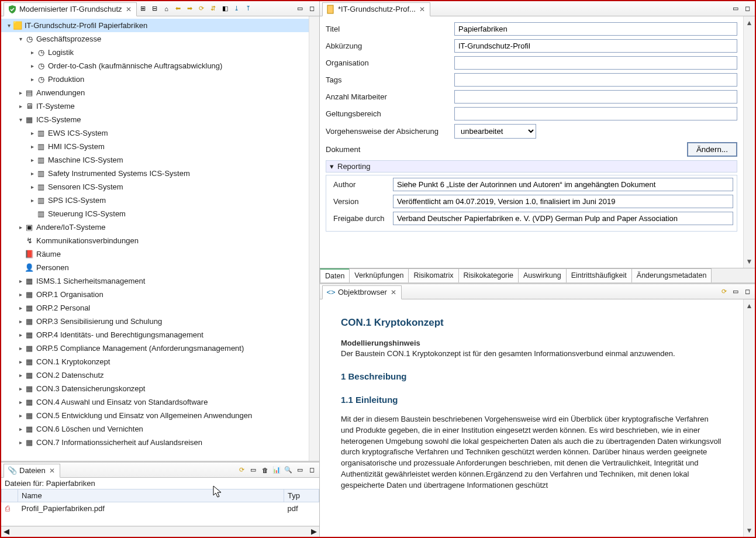 This screenshot has height=538, width=756. Describe the element at coordinates (334, 275) in the screenshot. I see `editor-tab-daten: Daten` at that location.